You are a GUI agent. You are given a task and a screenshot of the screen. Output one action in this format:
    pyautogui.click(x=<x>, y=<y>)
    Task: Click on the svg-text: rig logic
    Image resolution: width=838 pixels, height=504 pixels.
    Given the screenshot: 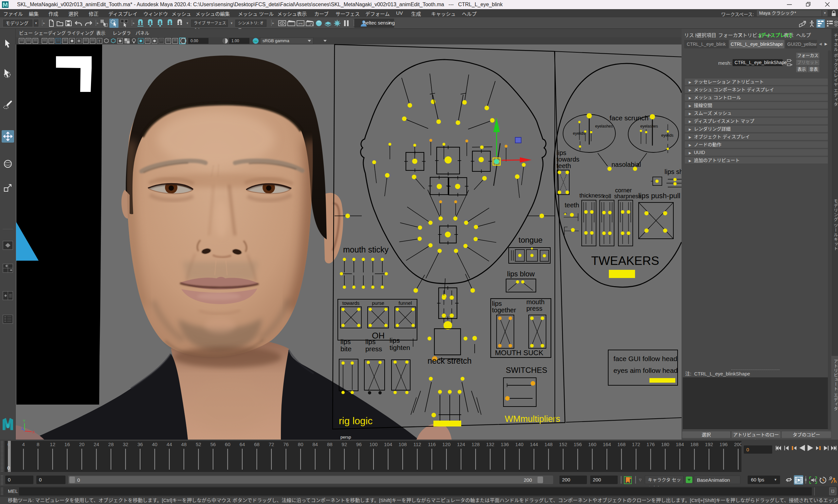 What is the action you would take?
    pyautogui.click(x=355, y=421)
    